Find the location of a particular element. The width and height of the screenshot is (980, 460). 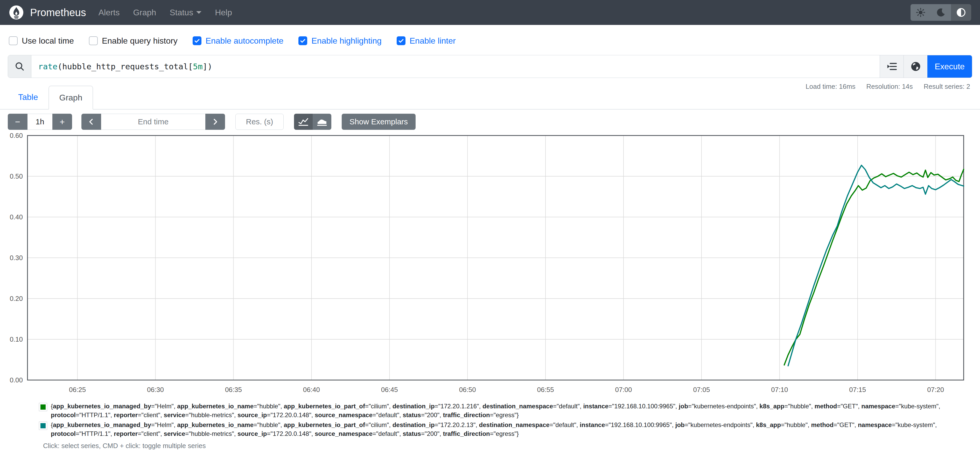

stat-load-time: Load time: 16ms is located at coordinates (830, 87).